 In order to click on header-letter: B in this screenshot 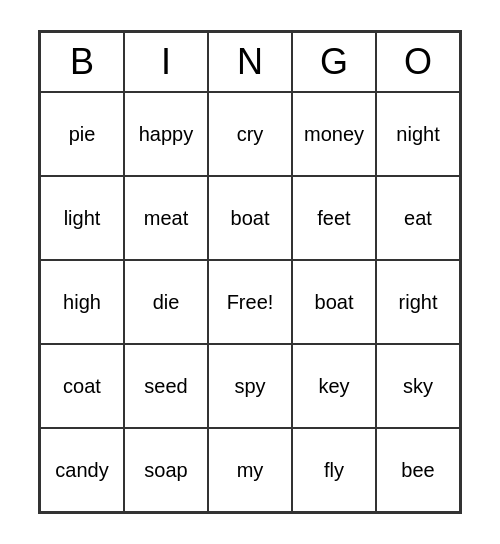, I will do `click(82, 62)`.